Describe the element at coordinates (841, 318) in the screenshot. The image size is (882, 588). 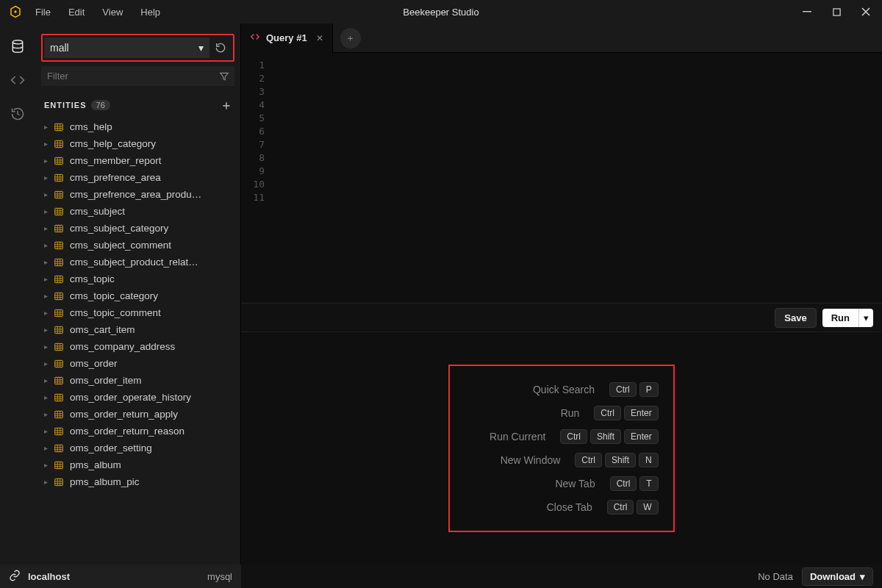
I see `run-button: Run` at that location.